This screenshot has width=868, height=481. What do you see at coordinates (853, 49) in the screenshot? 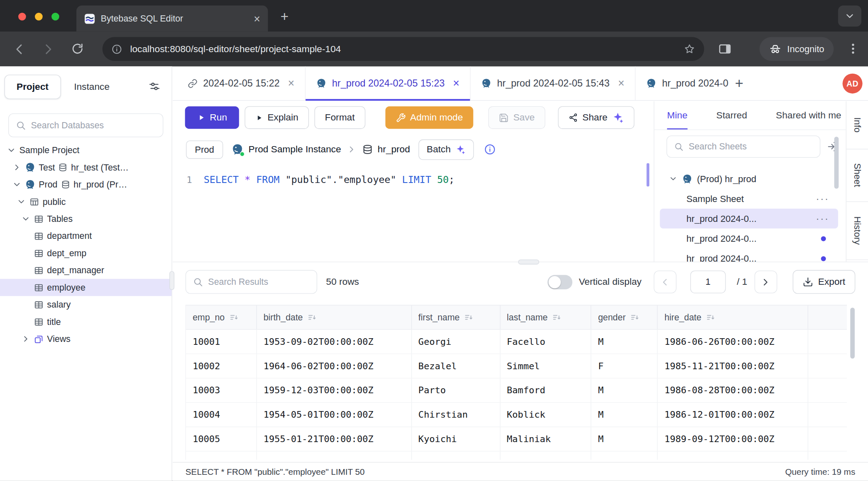
I see `browser-menu-icon` at bounding box center [853, 49].